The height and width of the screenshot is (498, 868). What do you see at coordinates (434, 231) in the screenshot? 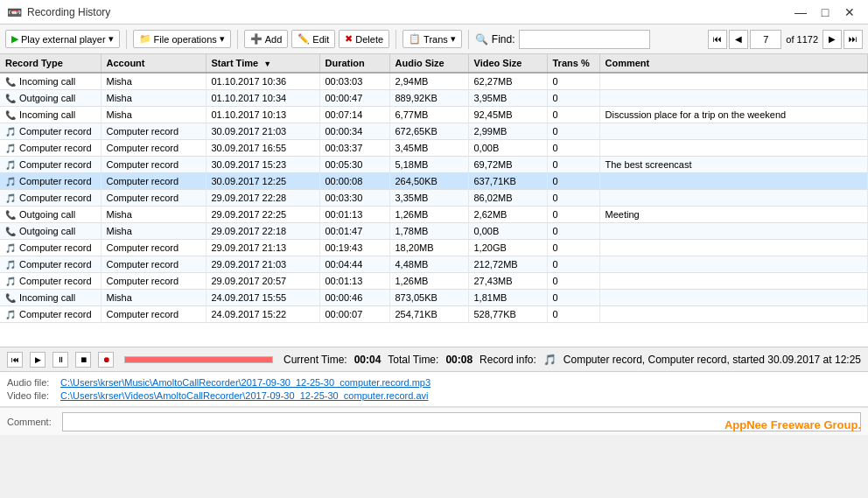
I see `table-row: 📞Outgoing call Misha 29.09.2017 22:18 00…` at bounding box center [434, 231].